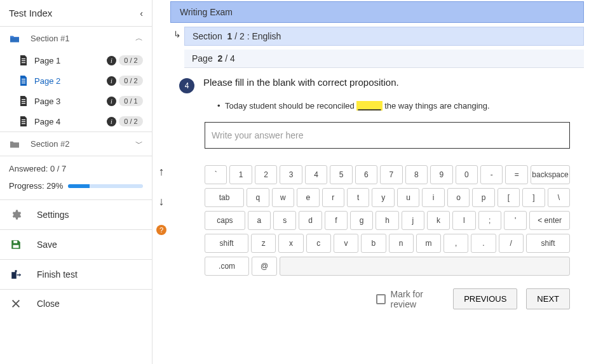 This screenshot has width=589, height=364. Describe the element at coordinates (508, 198) in the screenshot. I see `key-[: [` at that location.